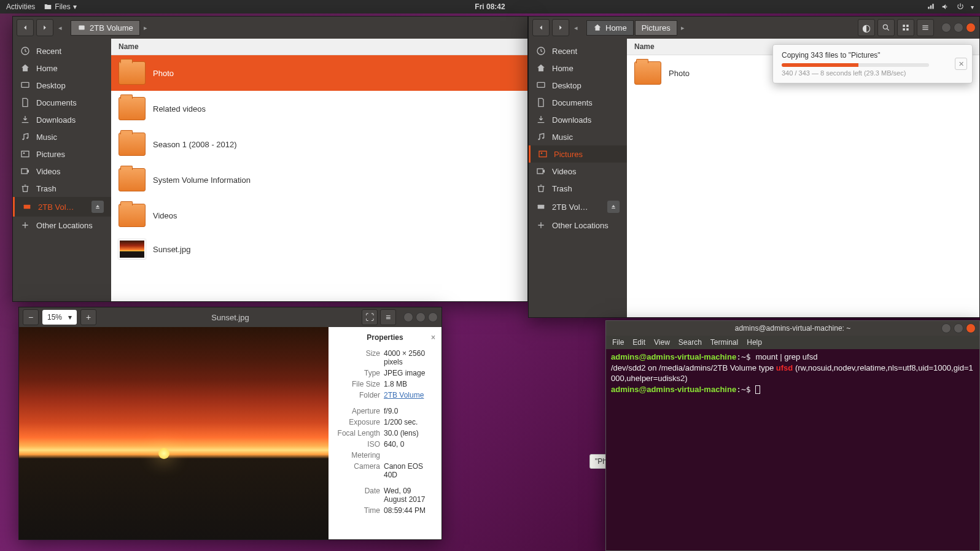  What do you see at coordinates (866, 28) in the screenshot?
I see `contrast-button: ◐` at bounding box center [866, 28].